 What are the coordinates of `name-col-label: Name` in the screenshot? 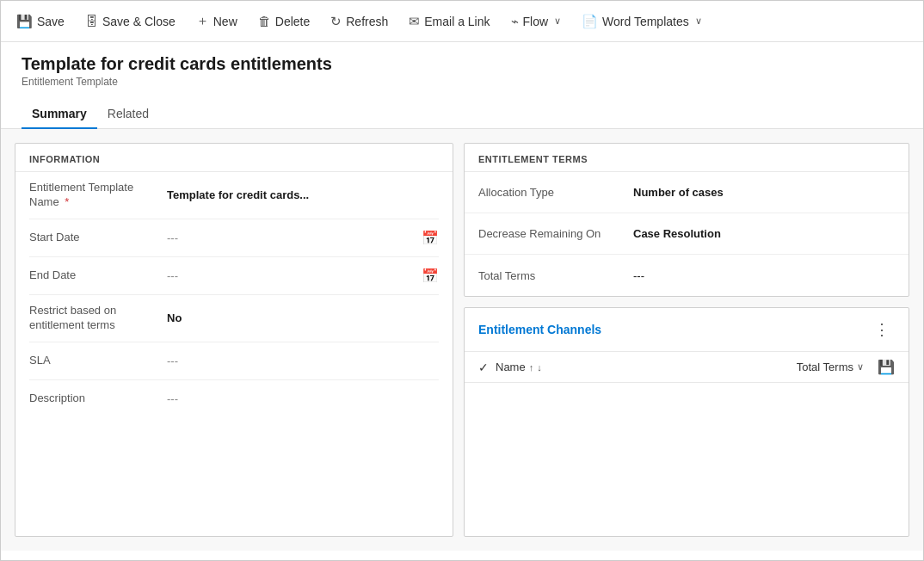 It's located at (511, 367).